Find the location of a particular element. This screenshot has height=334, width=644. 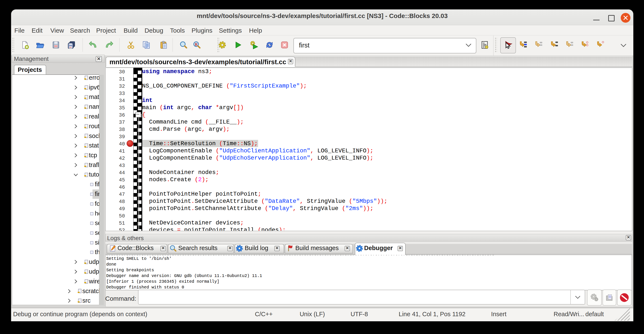

svg-text: R is located at coordinates (196, 45).